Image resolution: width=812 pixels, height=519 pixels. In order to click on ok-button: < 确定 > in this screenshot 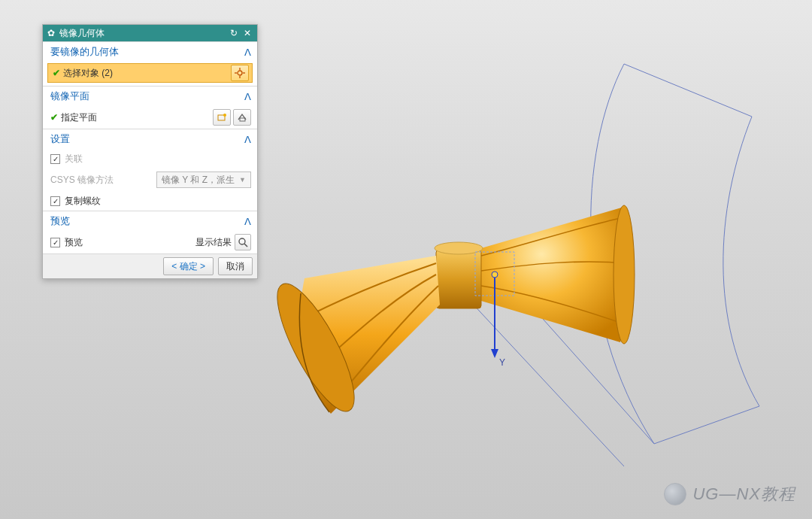, I will do `click(188, 266)`.